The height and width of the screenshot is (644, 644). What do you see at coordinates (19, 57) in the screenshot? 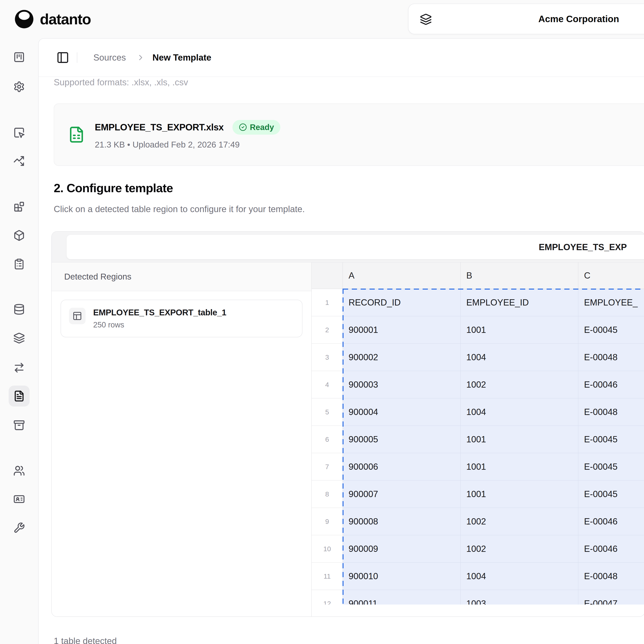
I see `kanban-icon` at bounding box center [19, 57].